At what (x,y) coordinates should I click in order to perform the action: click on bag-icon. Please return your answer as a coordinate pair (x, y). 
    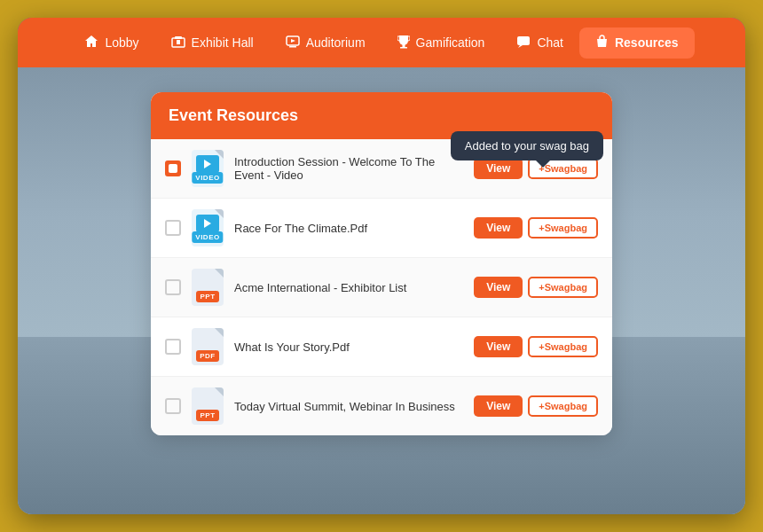
    Looking at the image, I should click on (602, 43).